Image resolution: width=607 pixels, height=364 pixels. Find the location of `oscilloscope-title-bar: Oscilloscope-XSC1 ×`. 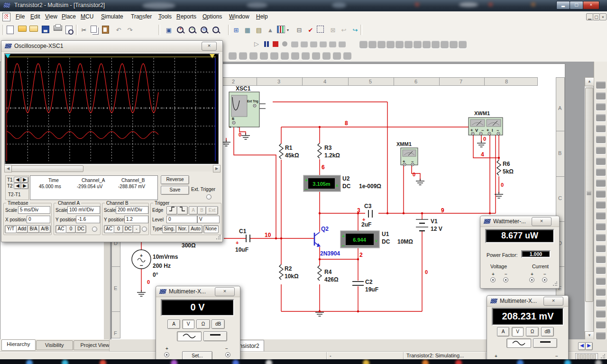

oscilloscope-title-bar: Oscilloscope-XSC1 × is located at coordinates (112, 46).